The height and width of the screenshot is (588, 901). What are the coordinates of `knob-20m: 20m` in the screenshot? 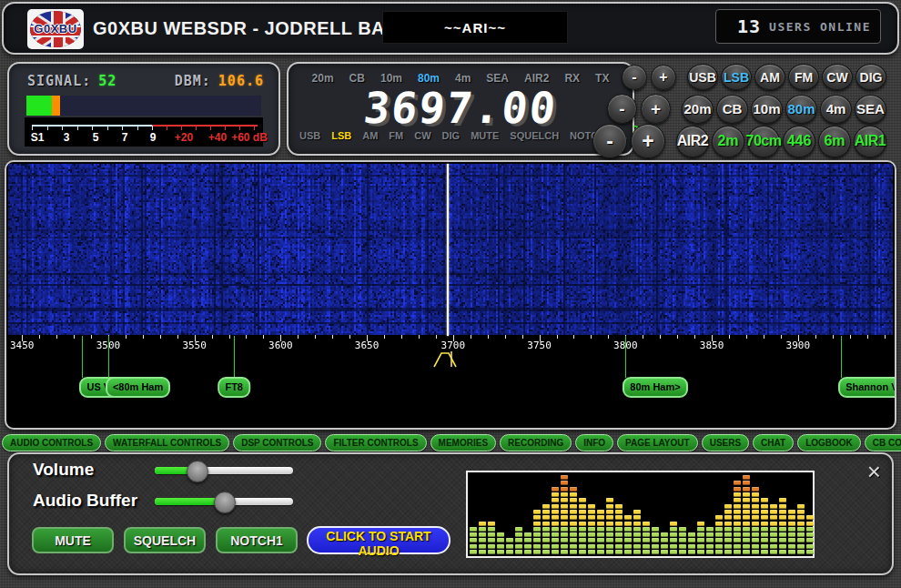 It's located at (697, 109).